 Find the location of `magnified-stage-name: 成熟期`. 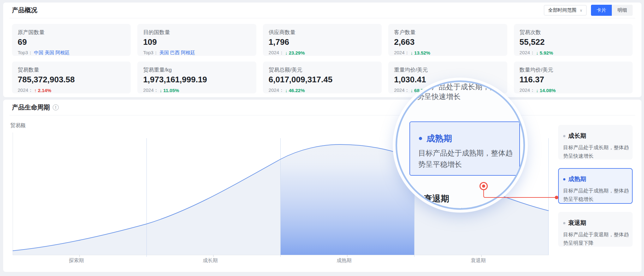

magnified-stage-name: 成熟期 is located at coordinates (439, 138).